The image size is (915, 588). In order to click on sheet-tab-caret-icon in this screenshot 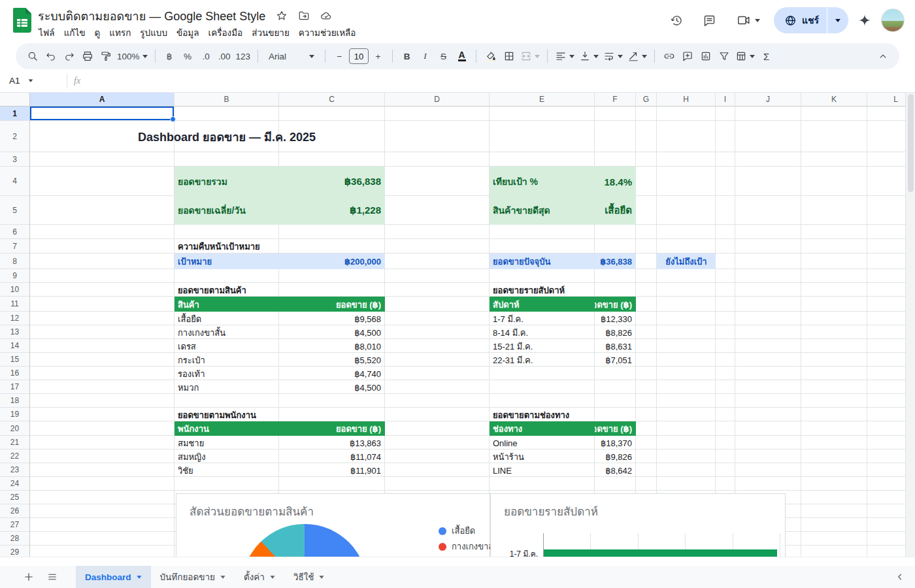, I will do `click(322, 578)`.